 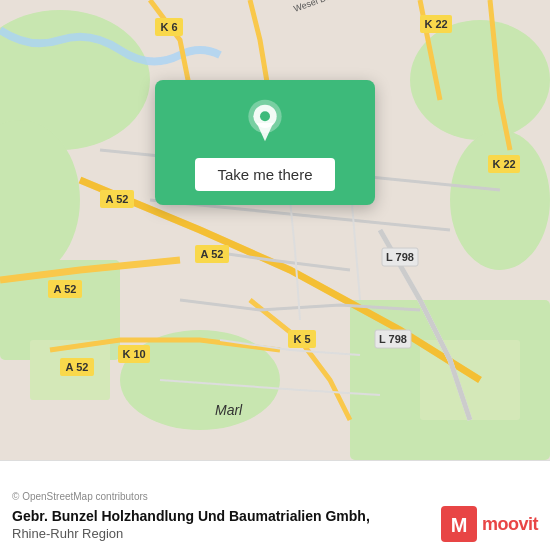 I want to click on svg-text: K 10, so click(x=134, y=354).